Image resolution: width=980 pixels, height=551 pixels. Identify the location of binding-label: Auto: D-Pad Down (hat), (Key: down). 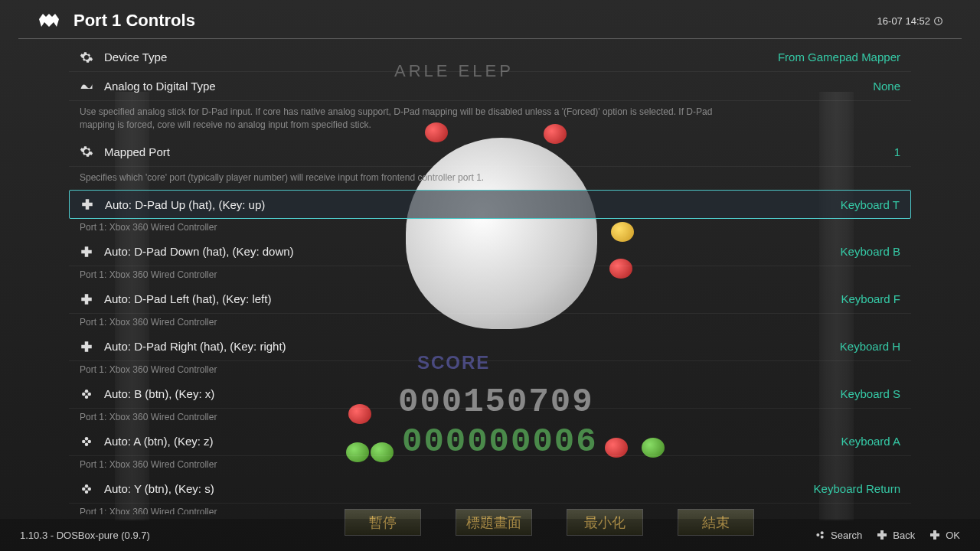
(199, 251).